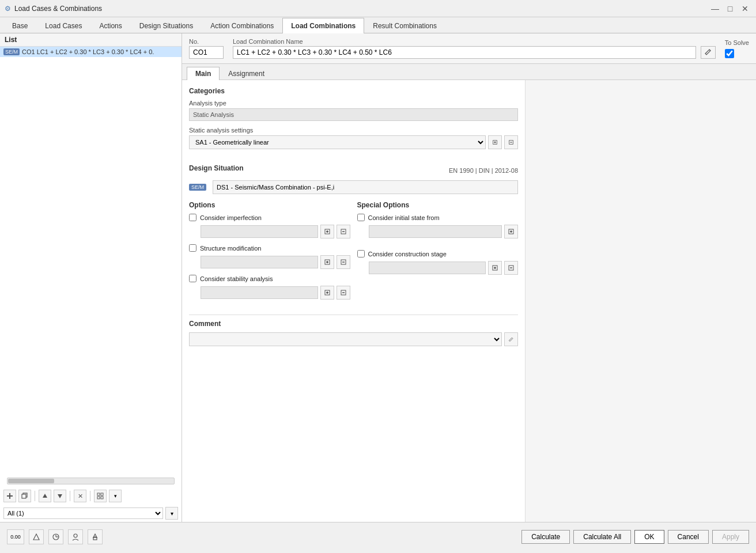 This screenshot has width=756, height=553. Describe the element at coordinates (100, 496) in the screenshot. I see `grid-button` at that location.